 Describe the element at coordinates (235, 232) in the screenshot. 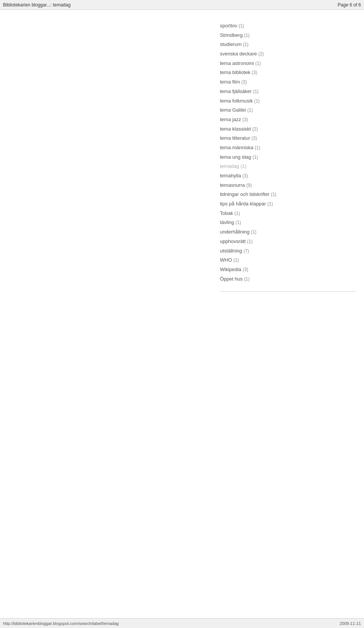

I see `tag-link: underhållning` at that location.